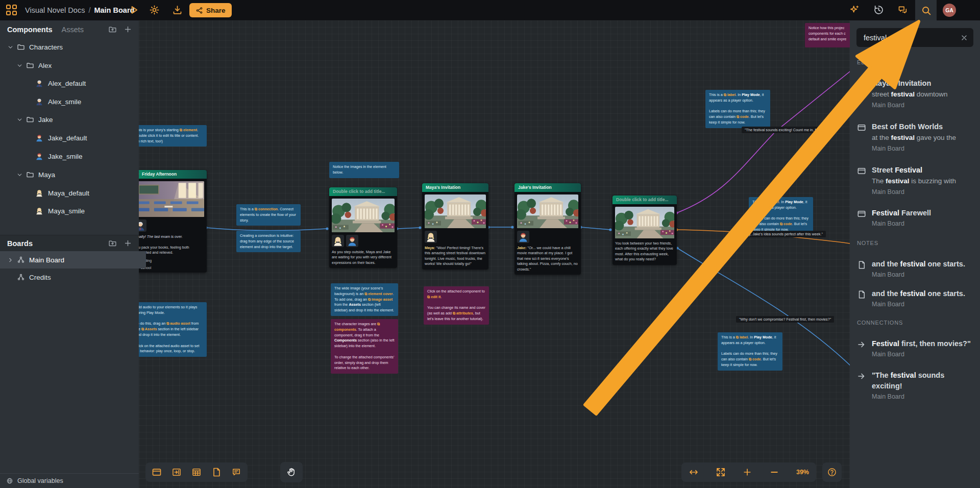 The image size is (980, 488). What do you see at coordinates (73, 260) in the screenshot?
I see `sidebar-item-main-board: Main Board` at bounding box center [73, 260].